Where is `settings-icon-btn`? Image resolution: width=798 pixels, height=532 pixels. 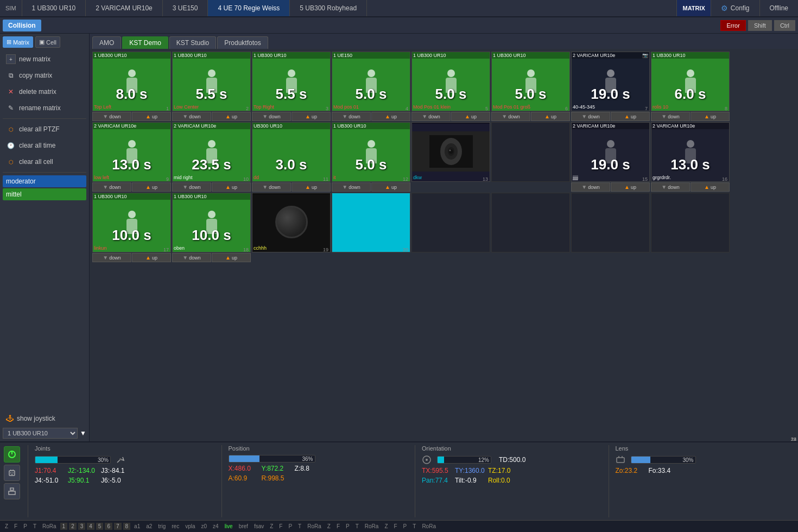 settings-icon-btn is located at coordinates (12, 491).